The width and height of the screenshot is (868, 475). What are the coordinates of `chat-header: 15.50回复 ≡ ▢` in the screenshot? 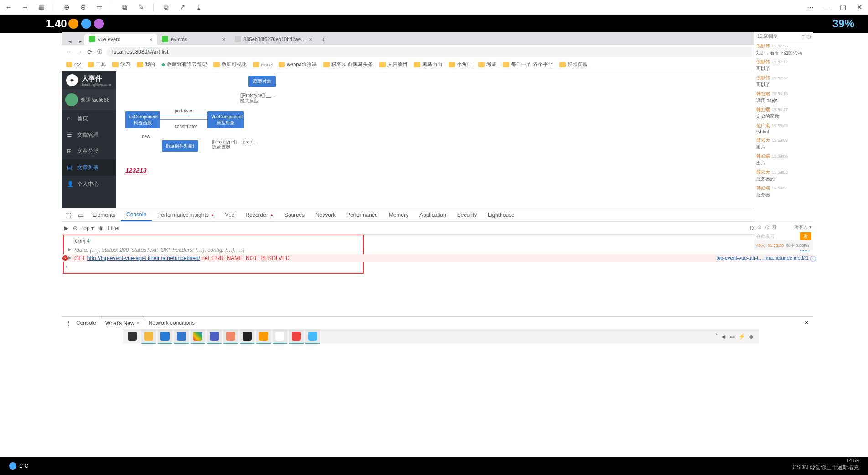 It's located at (784, 32).